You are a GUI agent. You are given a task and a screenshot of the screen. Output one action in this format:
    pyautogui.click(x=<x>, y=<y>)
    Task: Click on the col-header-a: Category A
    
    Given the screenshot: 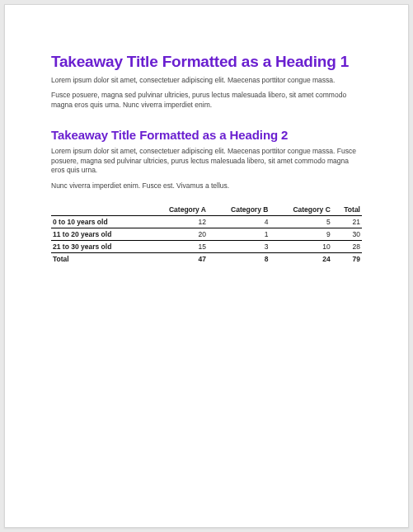 What is the action you would take?
    pyautogui.click(x=176, y=210)
    